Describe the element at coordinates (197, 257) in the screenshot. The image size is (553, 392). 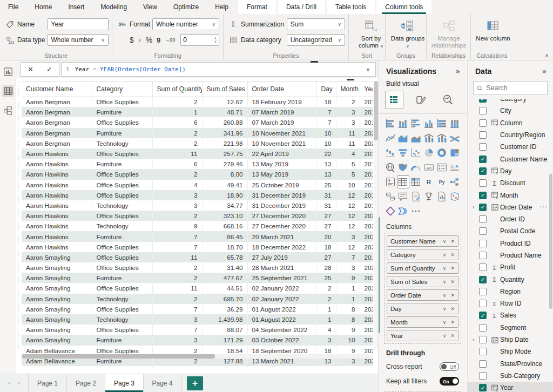
I see `table-row: Aaron SmaylingOffice Supplies1165.7827 J…` at that location.